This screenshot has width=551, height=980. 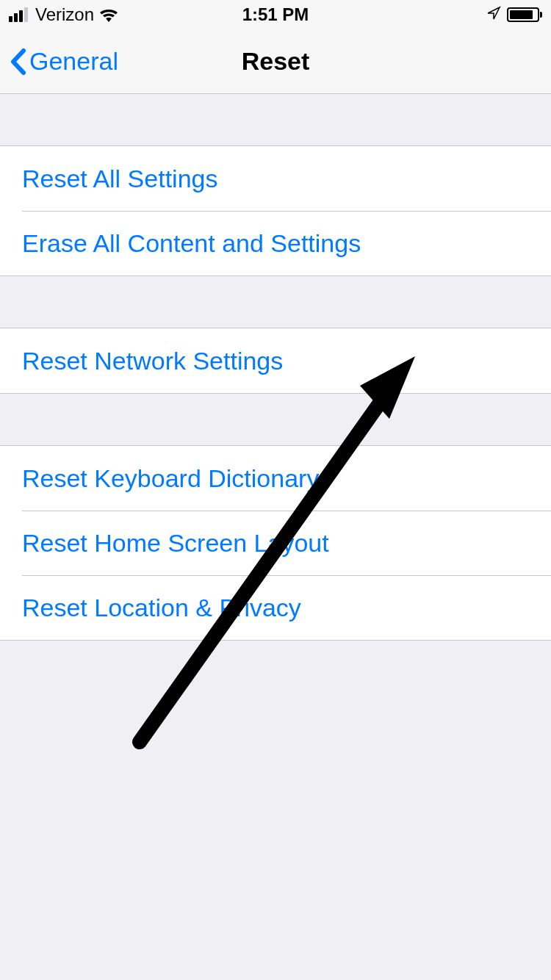 What do you see at coordinates (64, 15) in the screenshot?
I see `status-left: Verizon` at bounding box center [64, 15].